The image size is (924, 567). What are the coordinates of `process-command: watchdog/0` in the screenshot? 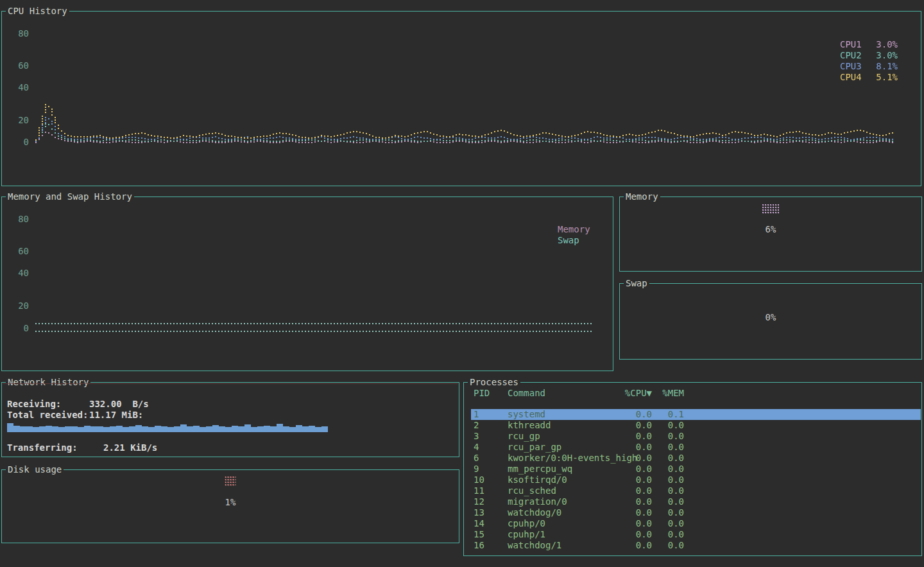 It's located at (563, 512).